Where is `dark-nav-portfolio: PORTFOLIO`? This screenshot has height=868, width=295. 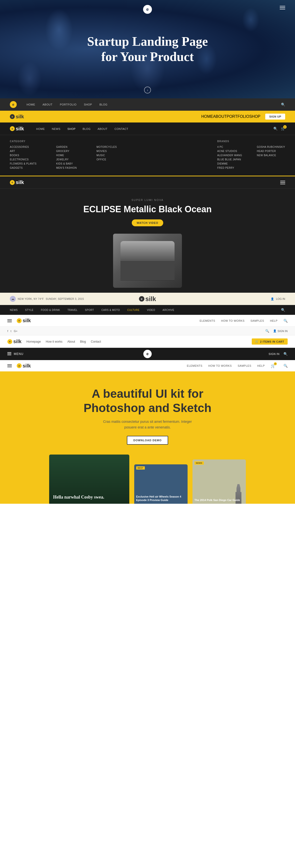
dark-nav-portfolio: PORTFOLIO is located at coordinates (68, 104).